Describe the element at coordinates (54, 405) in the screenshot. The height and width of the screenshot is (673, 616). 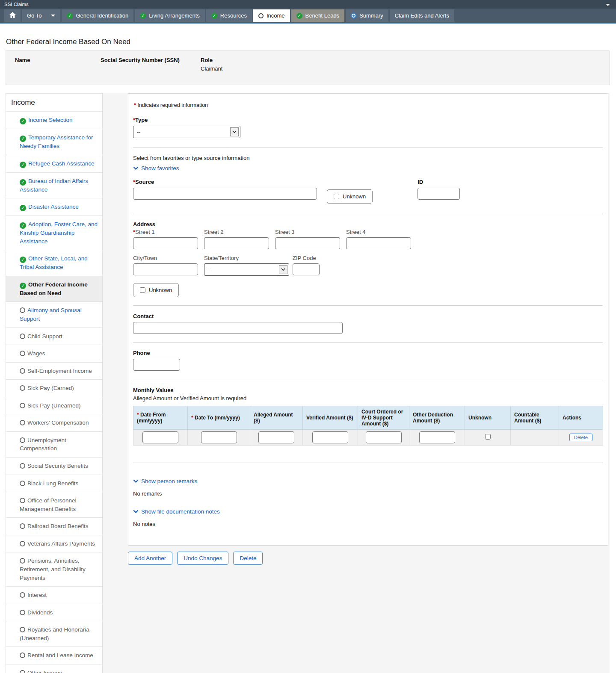
I see `sidebar-item-sick-pay-unearned: Sick Pay (Unearned)` at that location.